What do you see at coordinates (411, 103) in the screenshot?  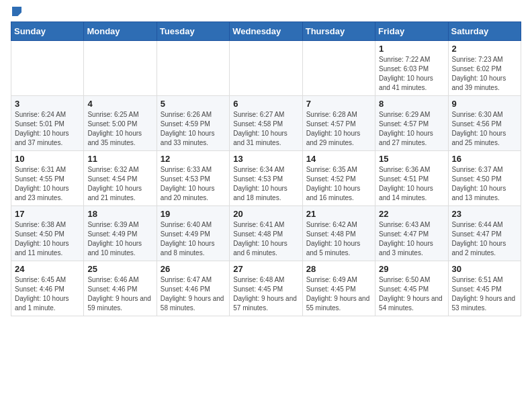 I see `day-number: 8` at bounding box center [411, 103].